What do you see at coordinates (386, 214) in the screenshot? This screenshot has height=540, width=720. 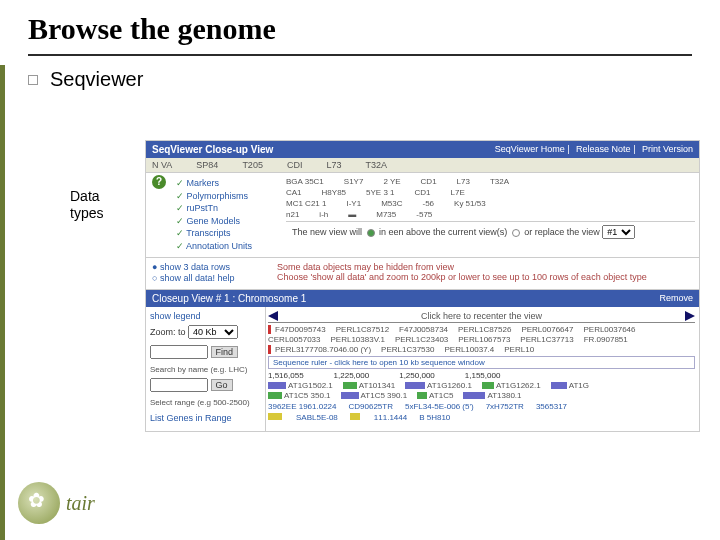 I see `locus: M735` at bounding box center [386, 214].